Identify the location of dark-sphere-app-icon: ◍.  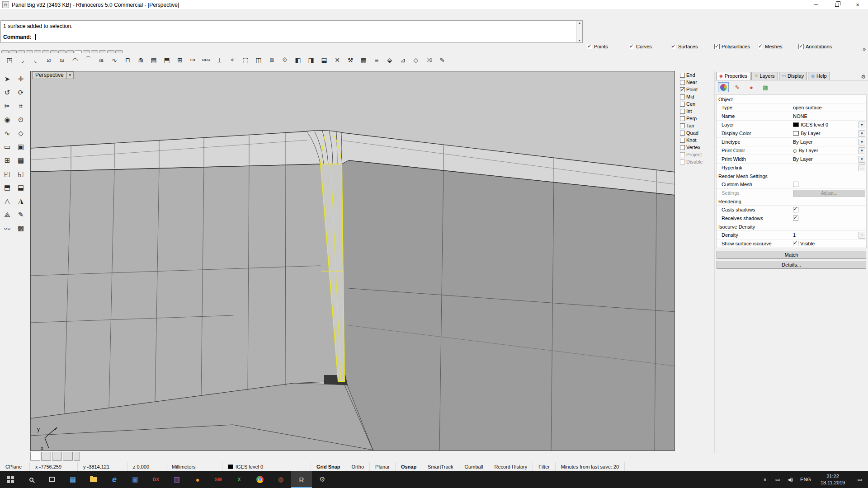
(281, 479).